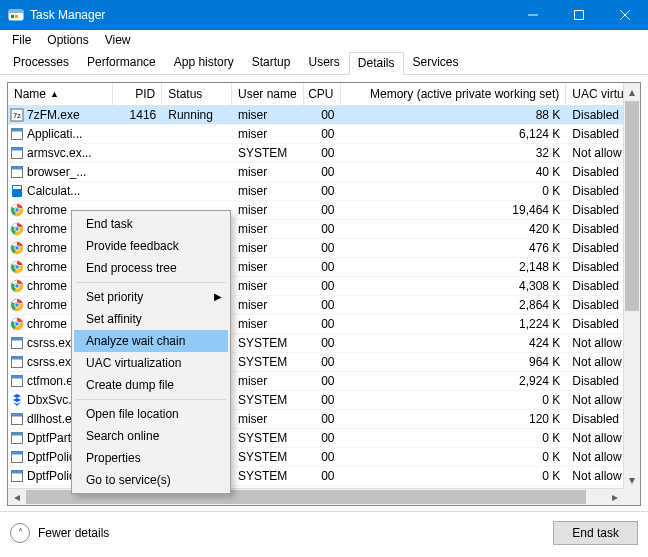  Describe the element at coordinates (204, 62) in the screenshot. I see `tab-app-history: App history` at that location.